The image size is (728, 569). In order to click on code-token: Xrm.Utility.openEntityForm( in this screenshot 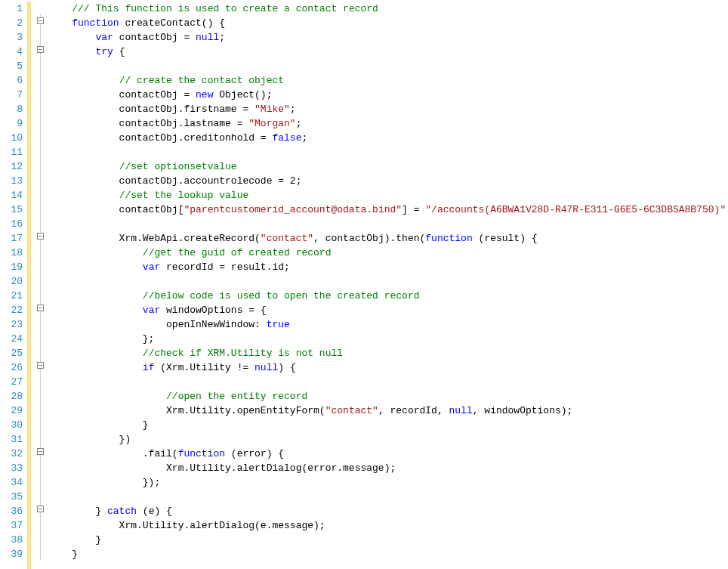, I will do `click(187, 411)`.